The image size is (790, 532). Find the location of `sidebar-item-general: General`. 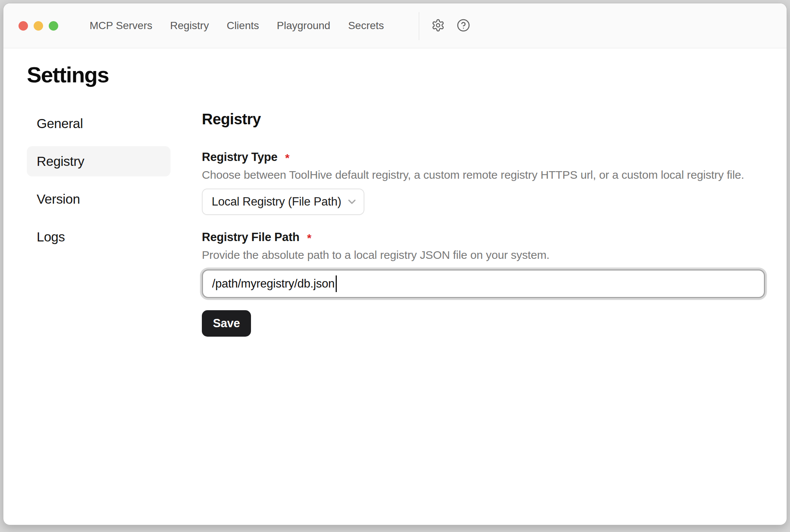

sidebar-item-general: General is located at coordinates (99, 124).